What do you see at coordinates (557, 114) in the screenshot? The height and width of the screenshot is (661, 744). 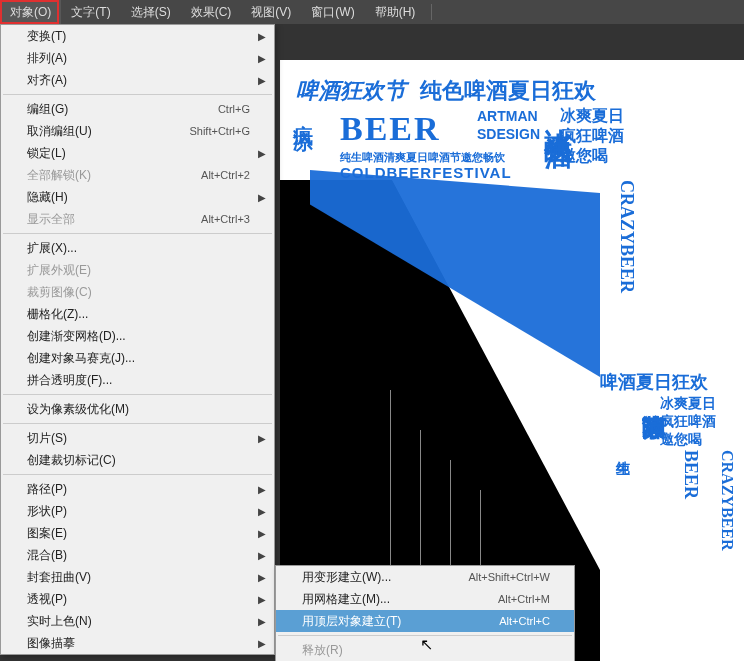 I see `art-text: 冰爽啤酒` at bounding box center [557, 114].